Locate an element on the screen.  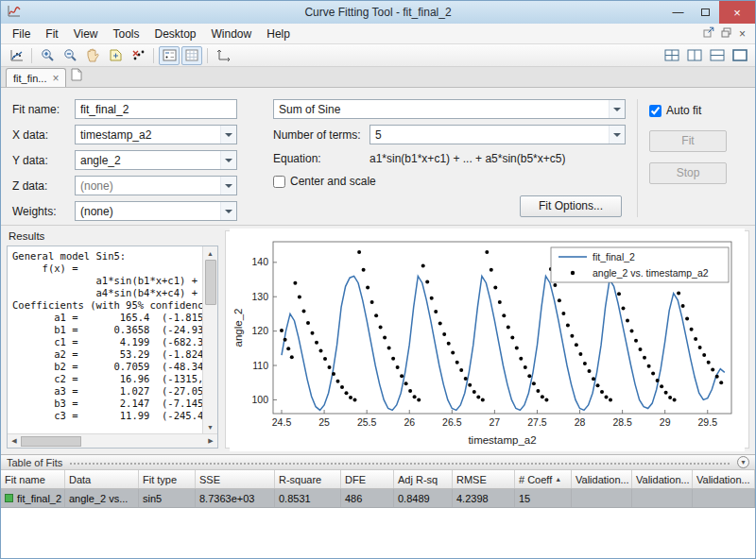
z-data-combo: (none) is located at coordinates (156, 185).